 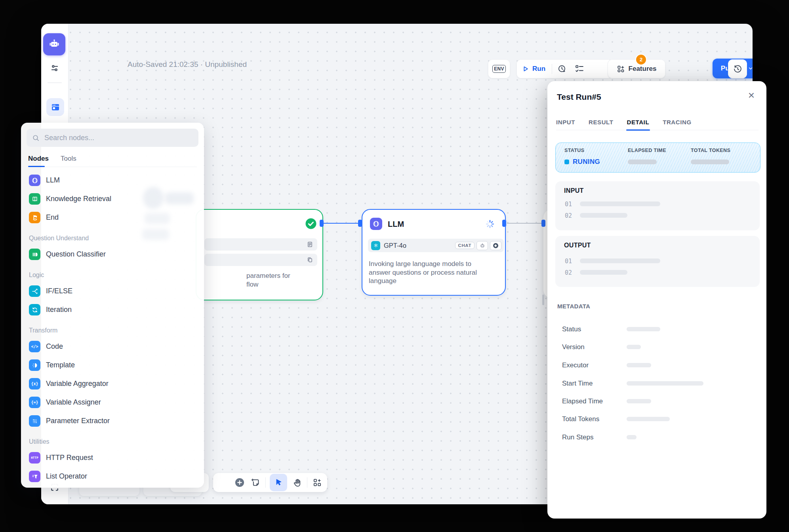 What do you see at coordinates (69, 159) in the screenshot?
I see `tab-tools: Tools` at bounding box center [69, 159].